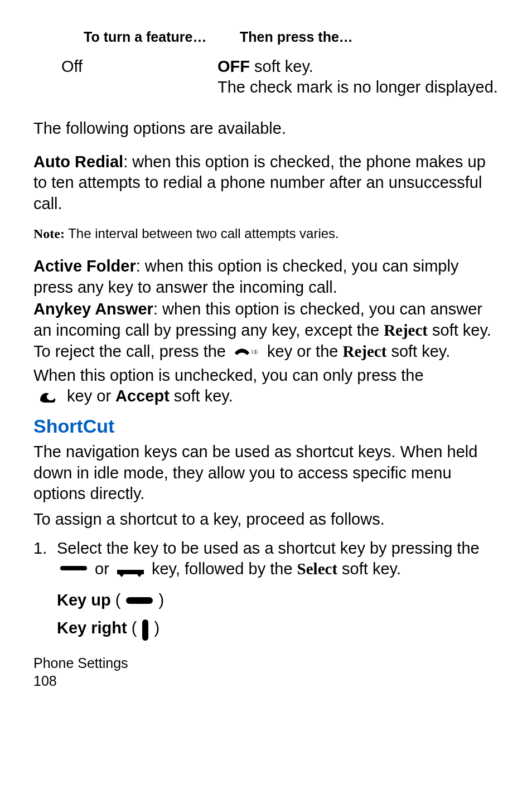  I want to click on options-intro: The following options are available., so click(266, 129).